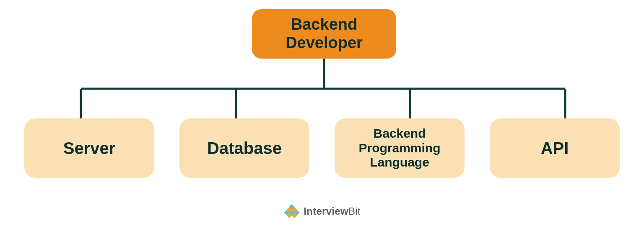 The width and height of the screenshot is (644, 231). What do you see at coordinates (326, 211) in the screenshot?
I see `footer-brand-bold: Interview` at bounding box center [326, 211].